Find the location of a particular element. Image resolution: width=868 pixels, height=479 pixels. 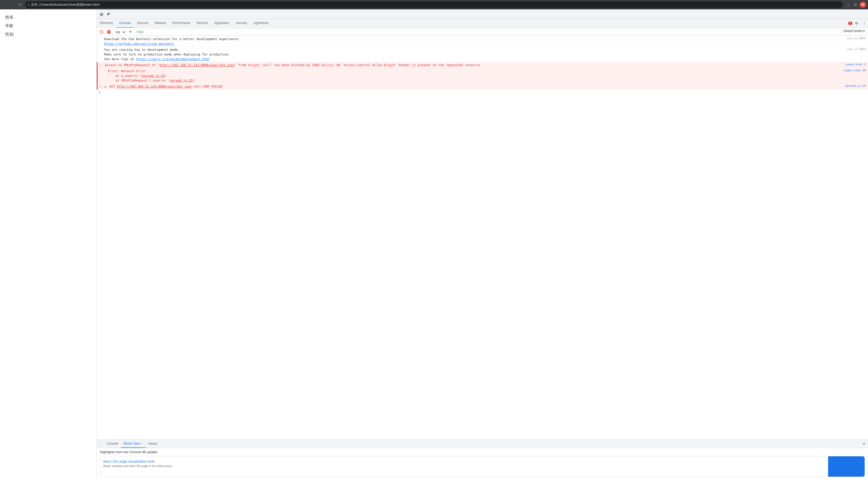

context-select: top is located at coordinates (120, 32).